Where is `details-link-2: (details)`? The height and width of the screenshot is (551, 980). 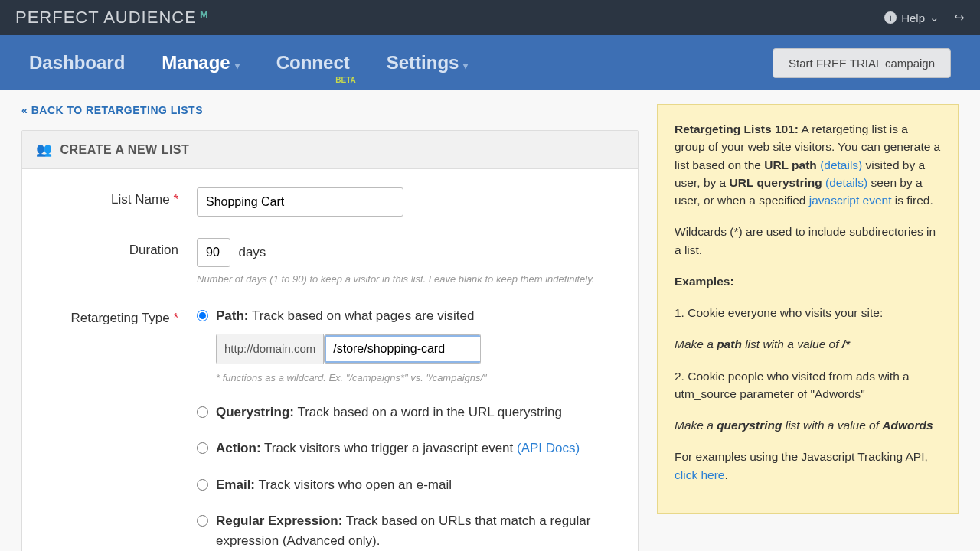
details-link-2: (details) is located at coordinates (847, 182).